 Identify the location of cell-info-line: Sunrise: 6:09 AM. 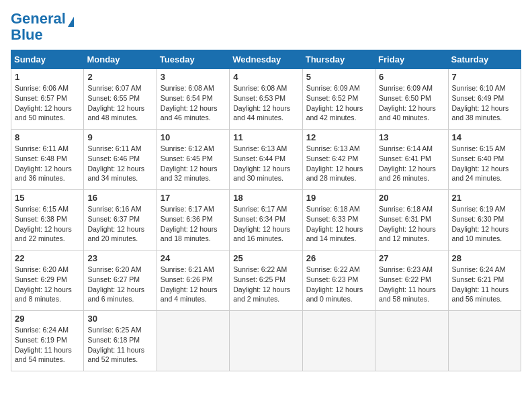
(411, 89).